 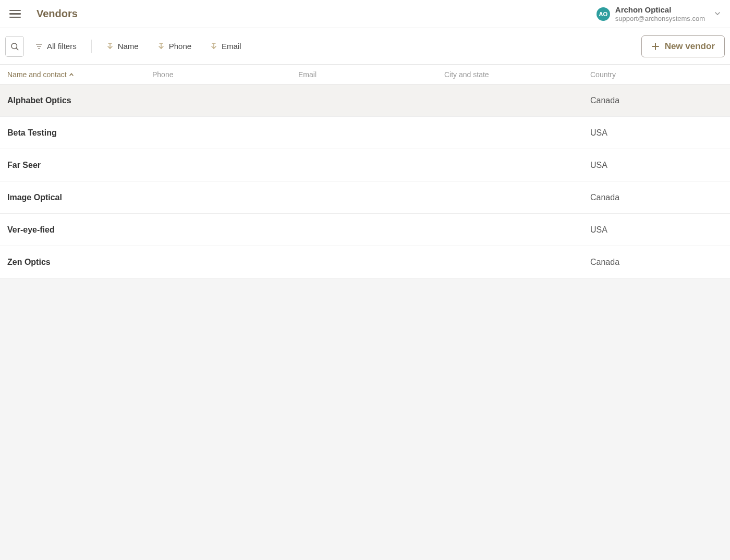 I want to click on toolbar: All filters Name Phone Email New vendor, so click(x=365, y=46).